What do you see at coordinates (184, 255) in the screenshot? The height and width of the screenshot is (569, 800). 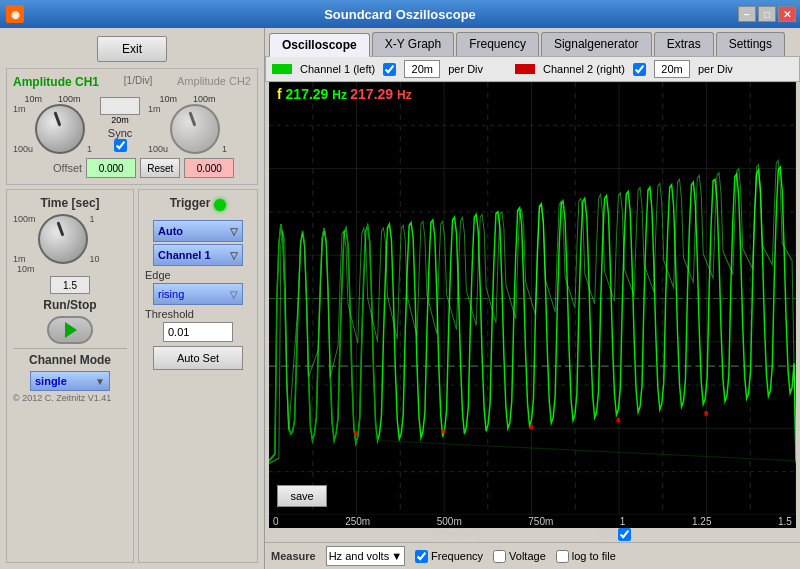 I see `trigger-channel-label: Channel 1` at bounding box center [184, 255].